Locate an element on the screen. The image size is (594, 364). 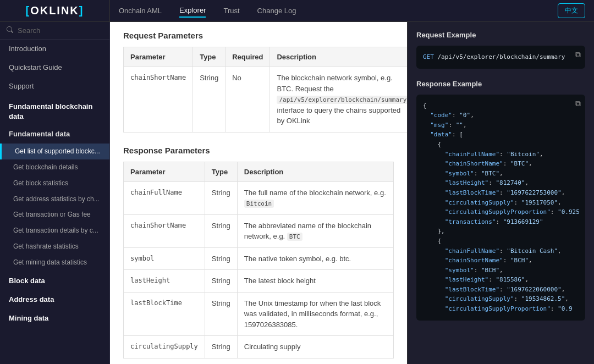
sidebar-item-block-stats: Get block statistics is located at coordinates (55, 184).